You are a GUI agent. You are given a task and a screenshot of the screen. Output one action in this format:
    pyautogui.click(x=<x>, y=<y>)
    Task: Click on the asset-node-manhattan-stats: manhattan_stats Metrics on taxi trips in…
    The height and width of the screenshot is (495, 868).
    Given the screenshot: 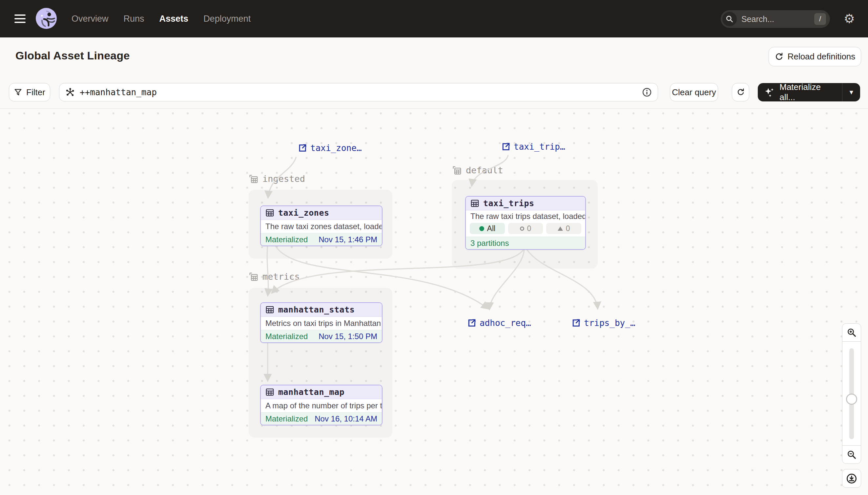 What is the action you would take?
    pyautogui.click(x=321, y=323)
    